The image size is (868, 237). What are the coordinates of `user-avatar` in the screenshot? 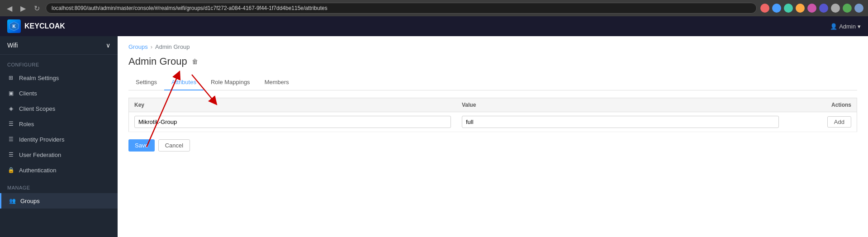 It's located at (859, 8).